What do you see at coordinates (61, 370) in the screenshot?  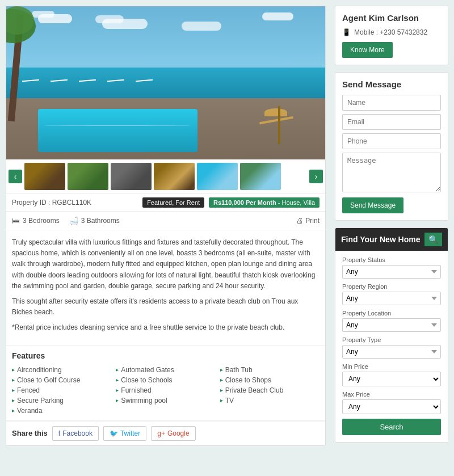 I see `feature-airconditioning: Airconditioning` at bounding box center [61, 370].